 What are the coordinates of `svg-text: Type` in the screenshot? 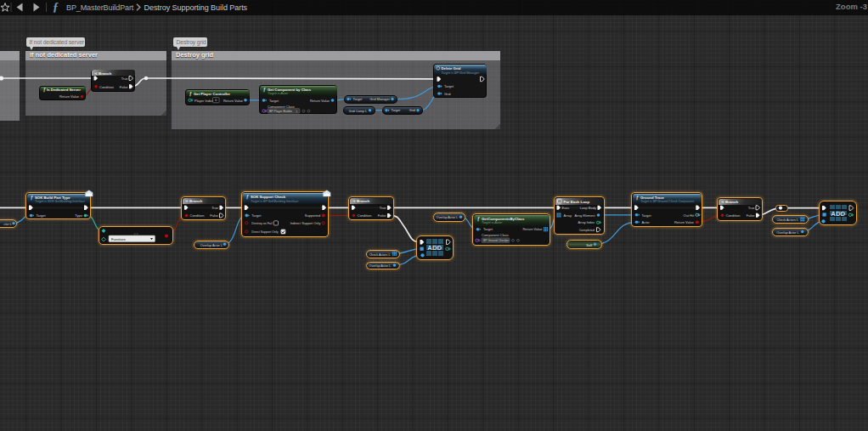 It's located at (78, 216).